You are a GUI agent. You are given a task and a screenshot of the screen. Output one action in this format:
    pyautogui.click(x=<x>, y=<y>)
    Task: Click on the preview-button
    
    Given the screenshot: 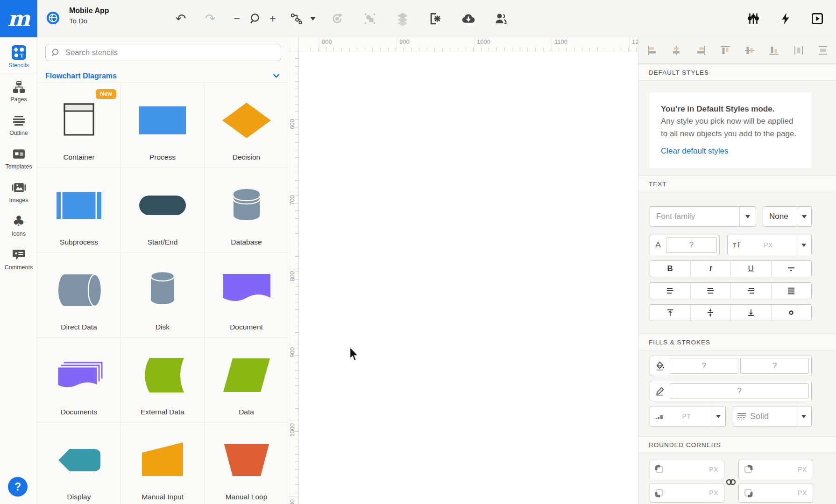 What is the action you would take?
    pyautogui.click(x=817, y=19)
    